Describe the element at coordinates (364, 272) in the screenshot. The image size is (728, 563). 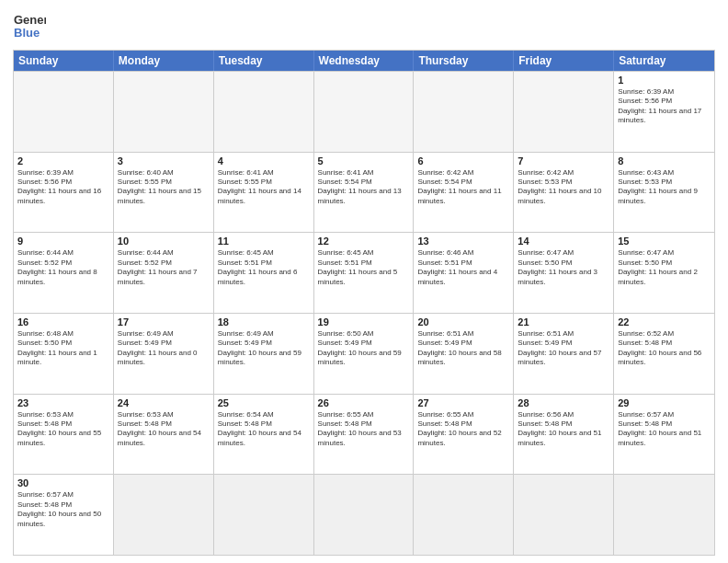
I see `calendar-cell-r2-c3: 12Sunrise: 6:45 AM Sunset: 5:51 PM Dayli…` at that location.